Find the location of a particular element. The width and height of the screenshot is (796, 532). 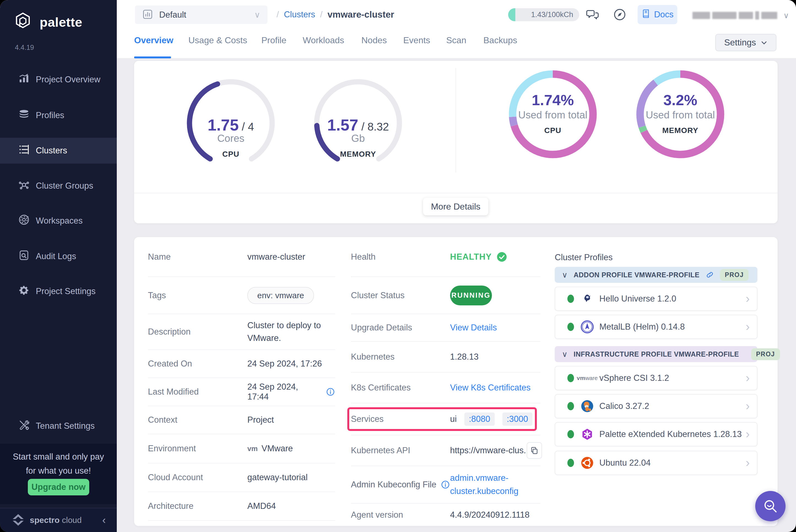

tab-scan: Scan is located at coordinates (456, 40).